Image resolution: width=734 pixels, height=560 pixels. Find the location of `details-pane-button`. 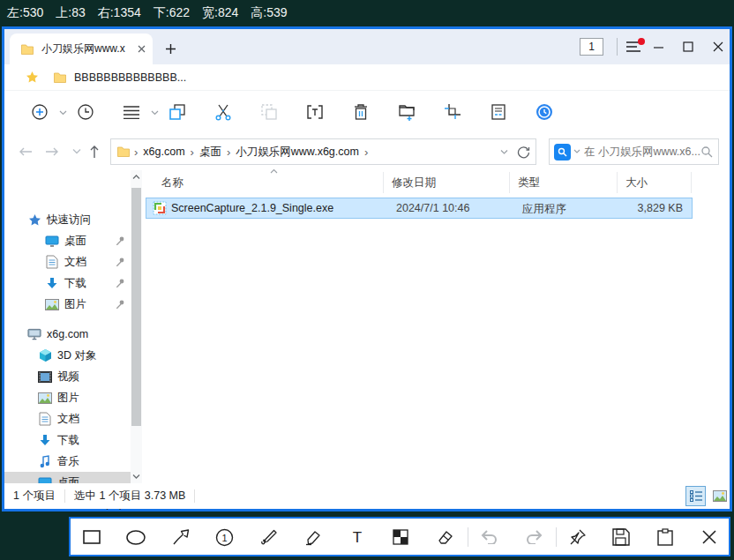

details-pane-button is located at coordinates (498, 112).